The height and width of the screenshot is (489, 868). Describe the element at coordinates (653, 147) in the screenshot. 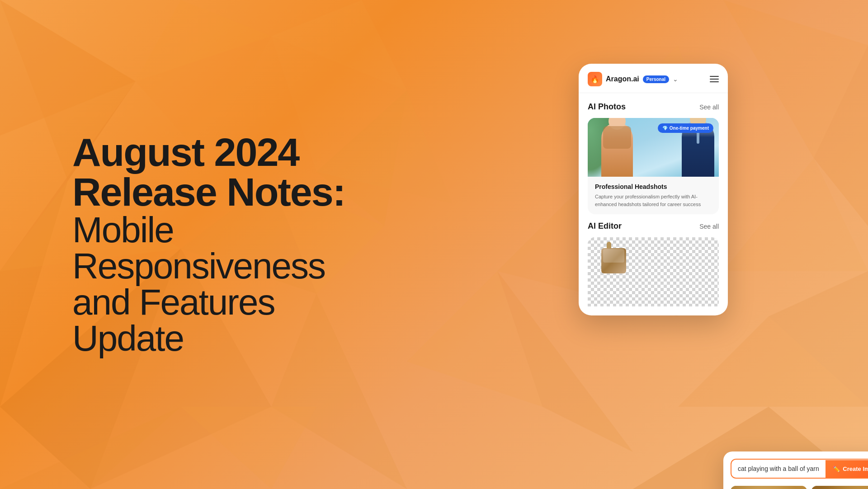

I see `photo-hero-image: 💎 One-time payment` at that location.